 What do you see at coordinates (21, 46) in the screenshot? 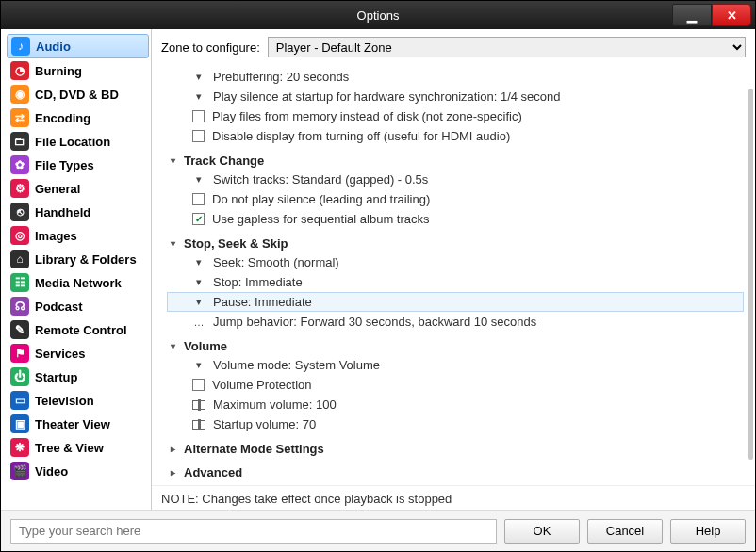
I see `sidebar-icon: ♪` at bounding box center [21, 46].